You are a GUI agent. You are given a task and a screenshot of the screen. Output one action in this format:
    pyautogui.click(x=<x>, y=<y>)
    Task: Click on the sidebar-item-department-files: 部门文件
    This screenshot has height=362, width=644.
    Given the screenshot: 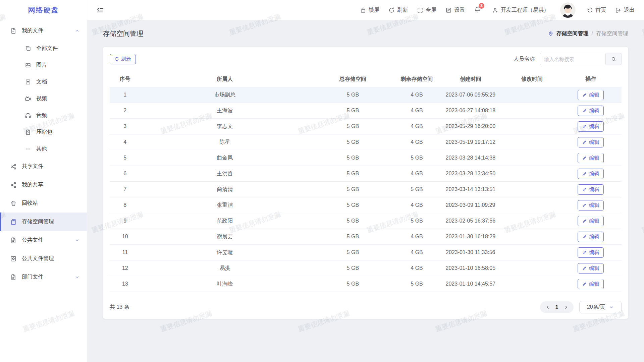 What is the action you would take?
    pyautogui.click(x=44, y=277)
    